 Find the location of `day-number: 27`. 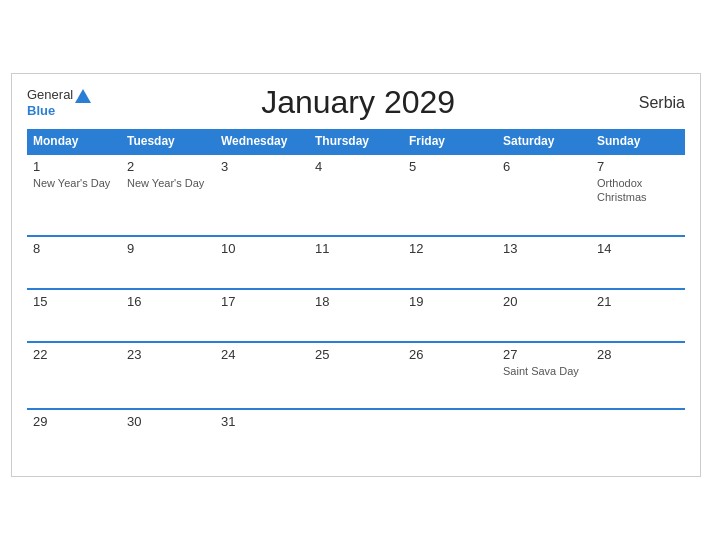

day-number: 27 is located at coordinates (544, 354).